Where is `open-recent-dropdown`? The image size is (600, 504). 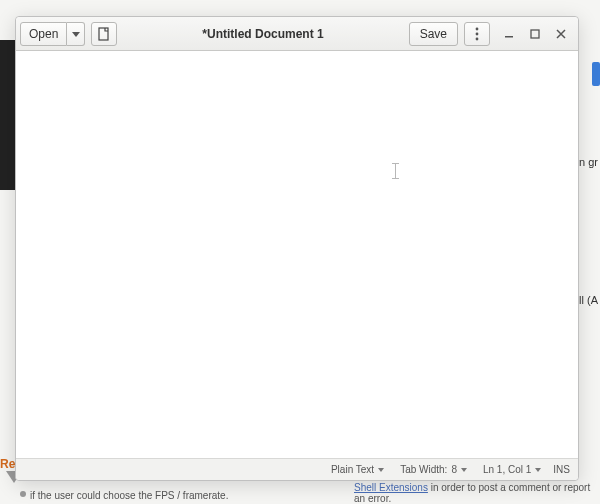
open-recent-dropdown is located at coordinates (76, 34).